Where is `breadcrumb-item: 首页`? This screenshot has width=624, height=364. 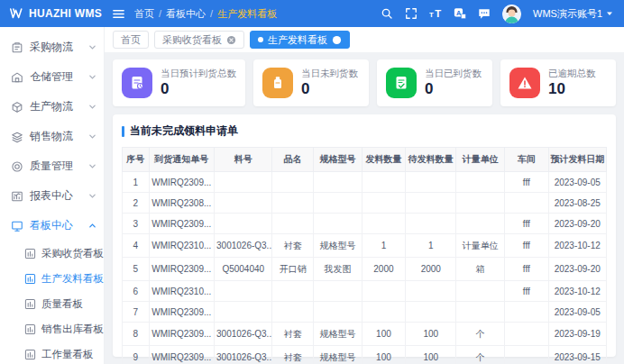 breadcrumb-item: 首页 is located at coordinates (144, 14).